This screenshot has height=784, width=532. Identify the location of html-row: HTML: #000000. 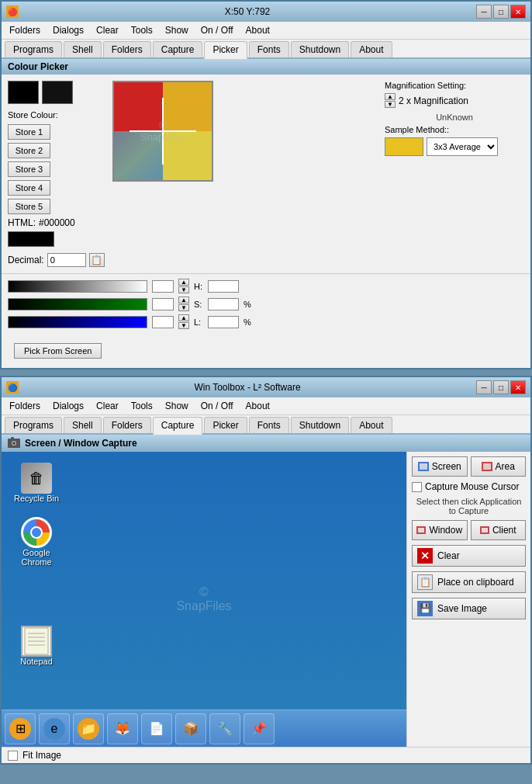
(56, 223).